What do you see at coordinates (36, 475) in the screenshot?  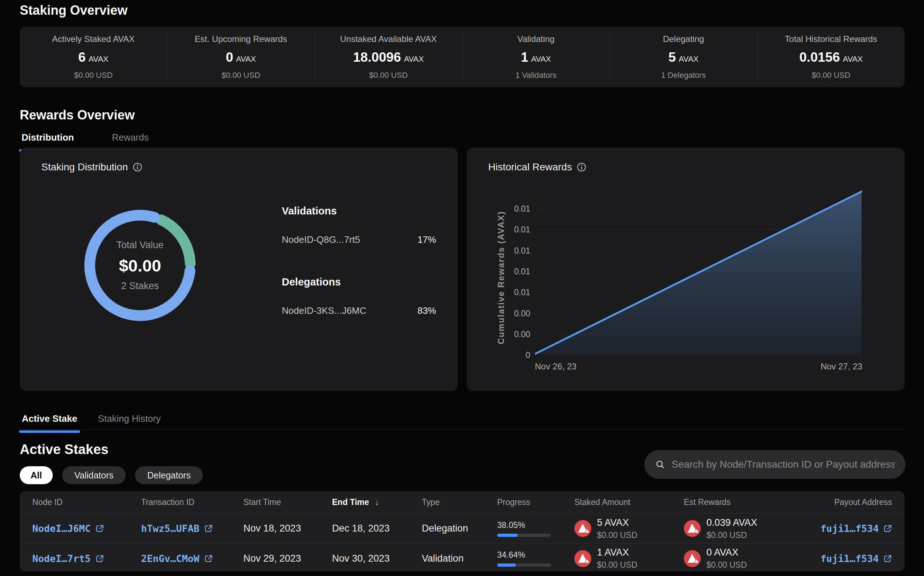 I see `filter-all: All` at bounding box center [36, 475].